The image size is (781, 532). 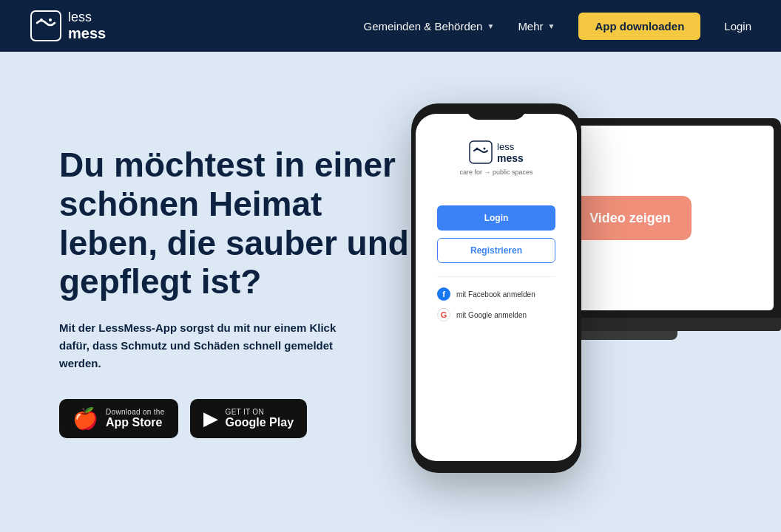 I want to click on hero-subtext: Mit der LessMess-App sorgst du mit nur e…, so click(x=200, y=346).